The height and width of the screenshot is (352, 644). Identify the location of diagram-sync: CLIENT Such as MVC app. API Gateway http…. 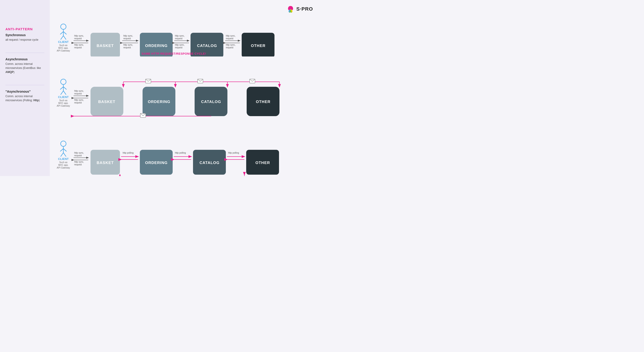
(186, 39).